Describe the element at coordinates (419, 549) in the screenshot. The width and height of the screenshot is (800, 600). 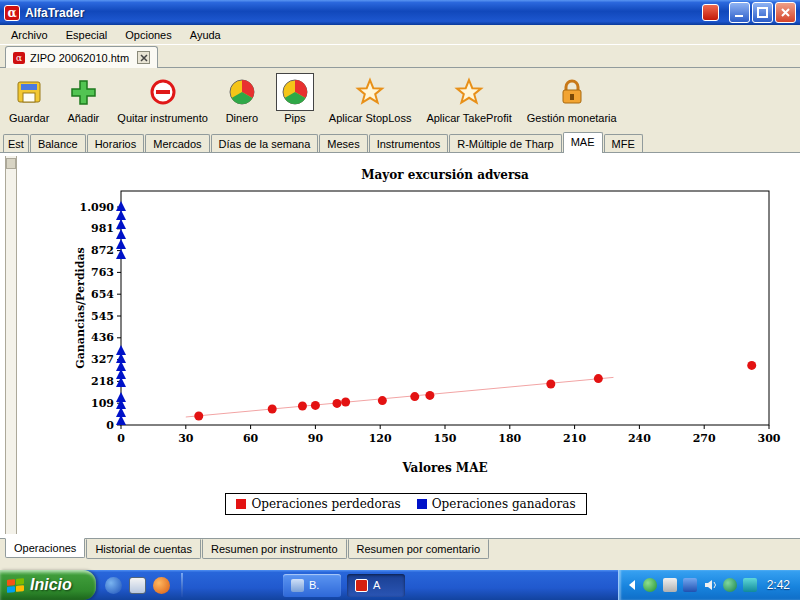
I see `bottom-tab-resumen-por-comentario: Resumen por comentario` at that location.